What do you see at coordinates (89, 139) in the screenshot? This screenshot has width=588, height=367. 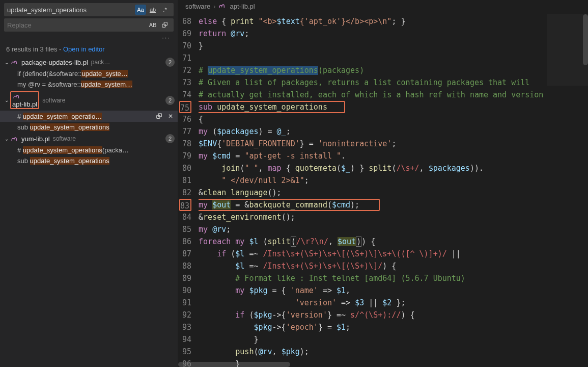 I see `tree-file: ⌄yum-lib.plsoftware2` at bounding box center [89, 139].